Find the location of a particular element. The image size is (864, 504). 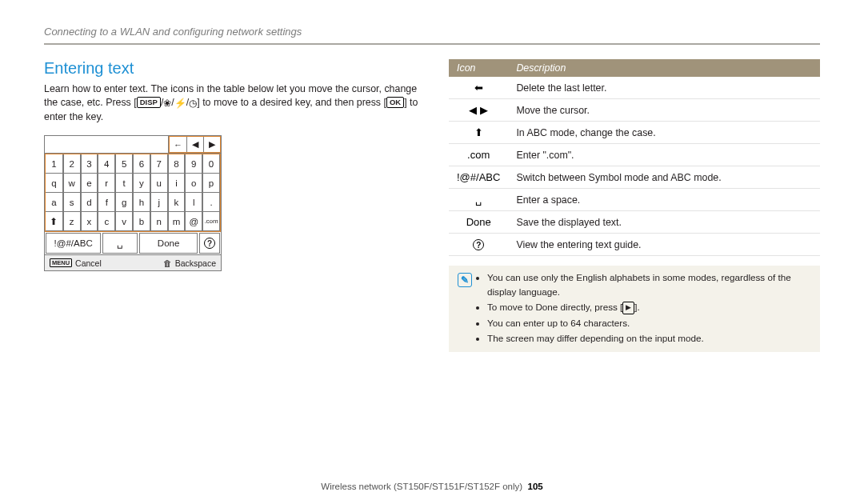

cancel-label: Cancel is located at coordinates (88, 263).